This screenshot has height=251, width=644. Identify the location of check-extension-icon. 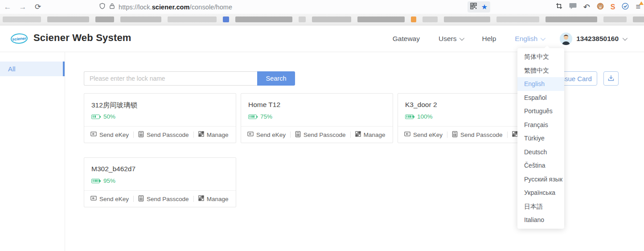
(625, 7).